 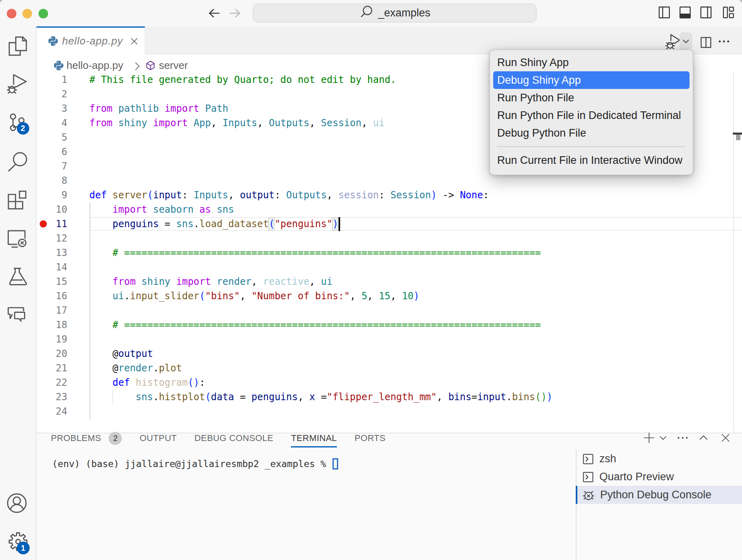 What do you see at coordinates (18, 314) in the screenshot?
I see `chat-icon` at bounding box center [18, 314].